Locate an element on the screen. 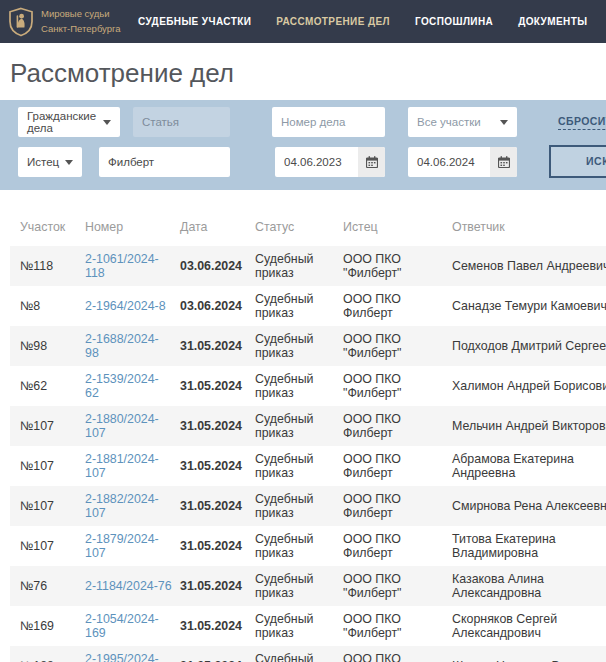  date-to-input is located at coordinates (449, 162).